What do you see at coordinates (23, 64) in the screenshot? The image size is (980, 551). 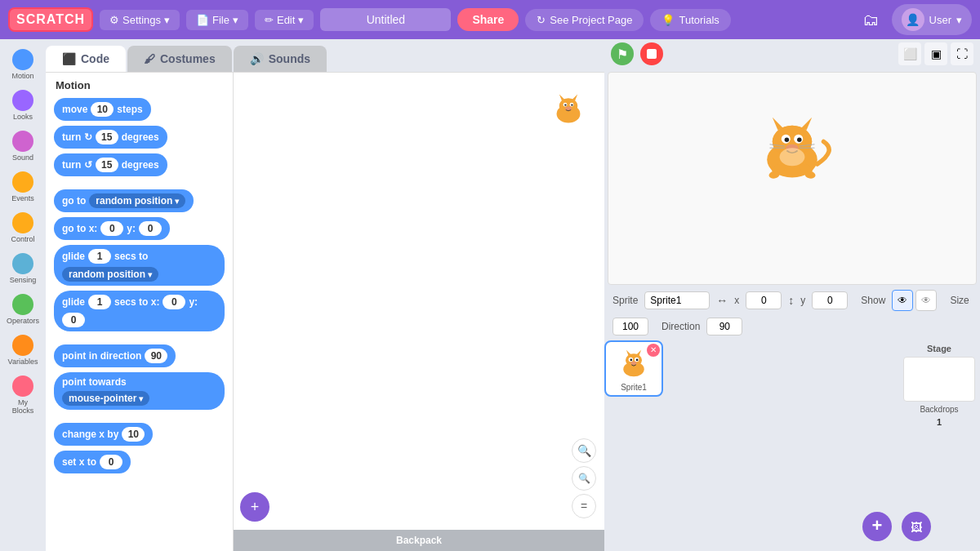 I see `sidebar-item-motion: Motion` at bounding box center [23, 64].